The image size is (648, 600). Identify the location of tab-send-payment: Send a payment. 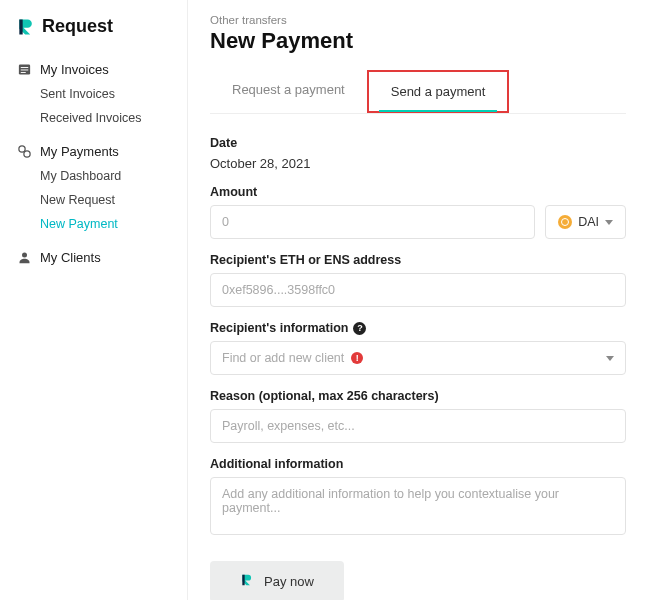
(438, 92).